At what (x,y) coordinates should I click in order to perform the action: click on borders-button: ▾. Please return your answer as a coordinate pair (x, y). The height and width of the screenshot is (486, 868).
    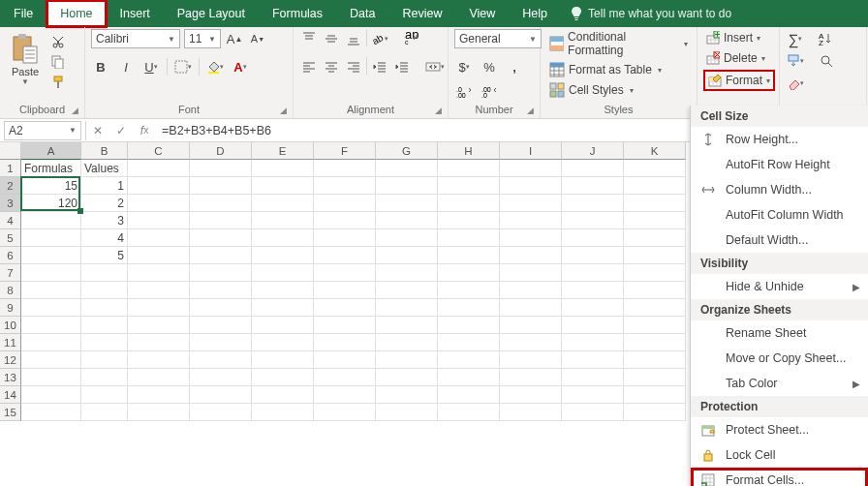
    Looking at the image, I should click on (183, 67).